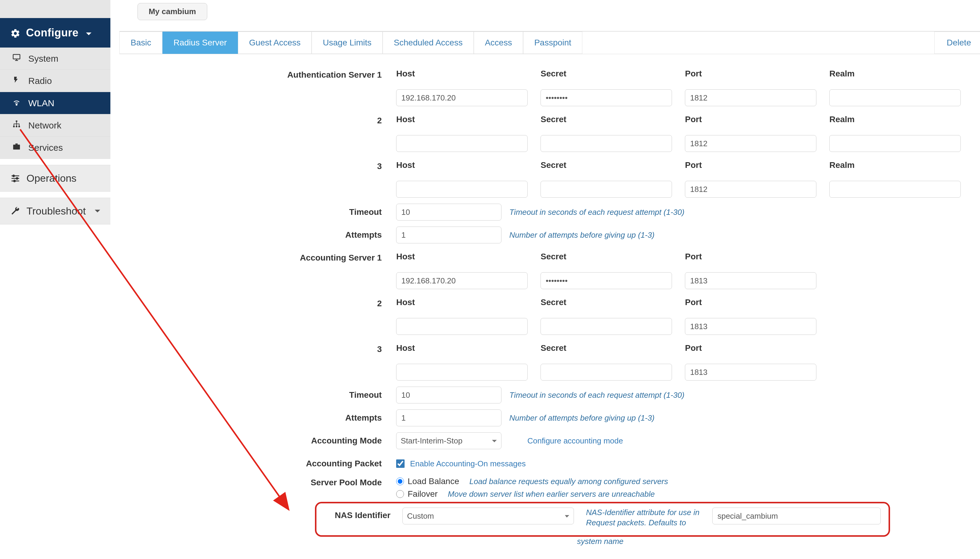  What do you see at coordinates (41, 103) in the screenshot?
I see `sidebar-item-label: WLAN` at bounding box center [41, 103].